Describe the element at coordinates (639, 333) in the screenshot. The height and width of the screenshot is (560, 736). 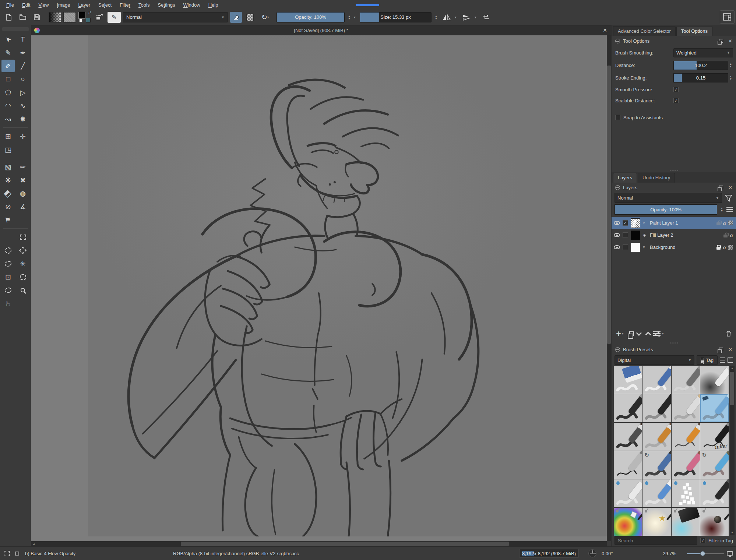
I see `move-layer-down-button` at that location.